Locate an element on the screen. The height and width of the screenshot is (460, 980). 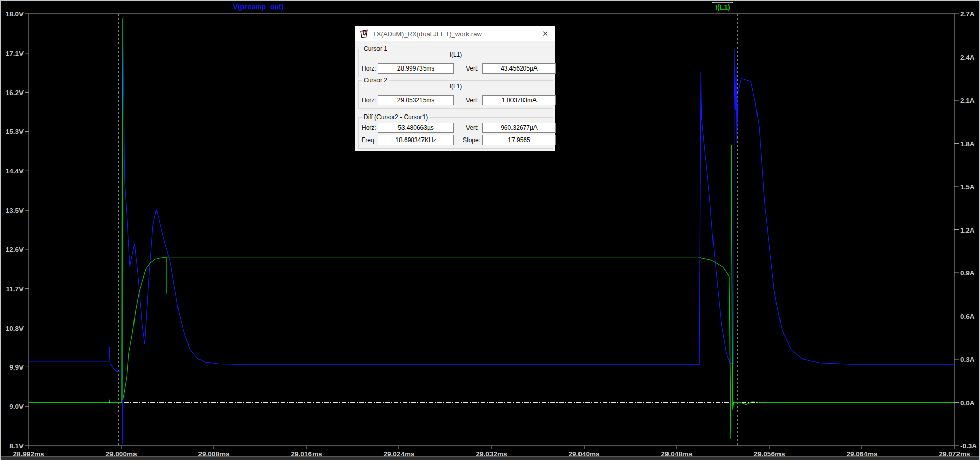
left-axis-label: 12.6V is located at coordinates (14, 249).